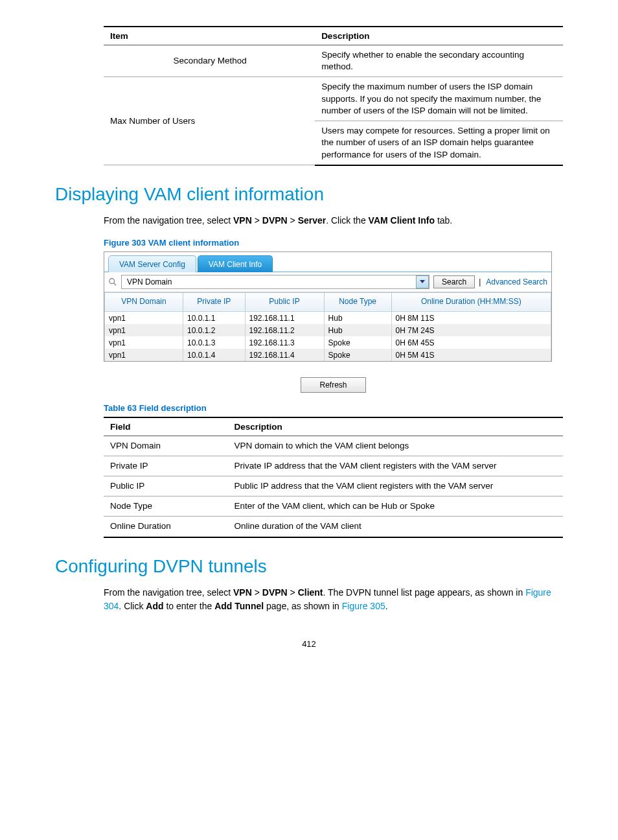 The image size is (618, 840). What do you see at coordinates (333, 408) in the screenshot?
I see `table-63-caption: Table 63 Field description` at bounding box center [333, 408].